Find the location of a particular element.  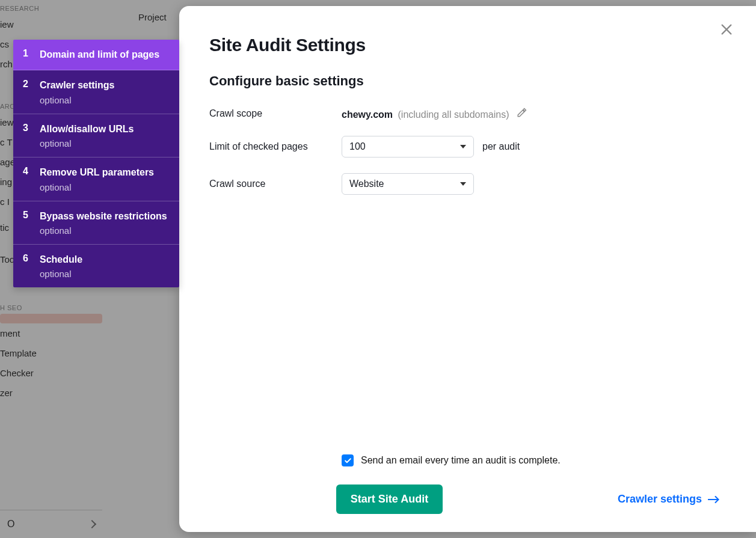

wizard-step-params: 4 Remove URL parameters optional is located at coordinates (96, 179).